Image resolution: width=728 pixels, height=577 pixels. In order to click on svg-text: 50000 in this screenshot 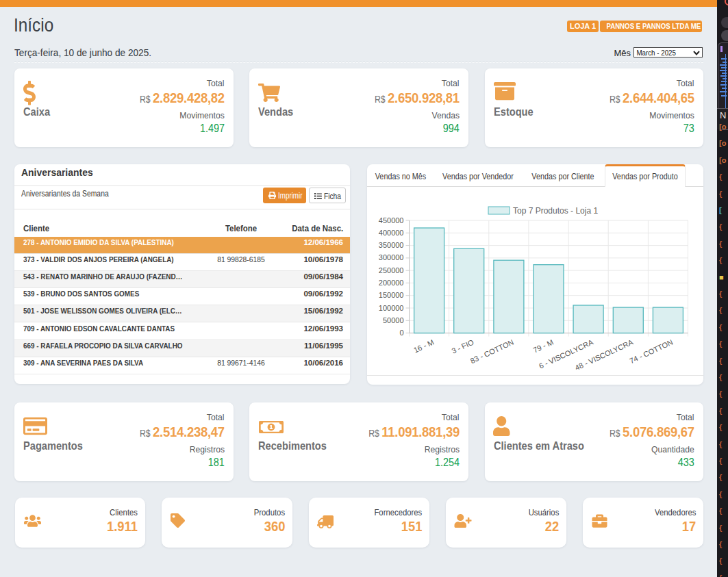, I will do `click(393, 320)`.